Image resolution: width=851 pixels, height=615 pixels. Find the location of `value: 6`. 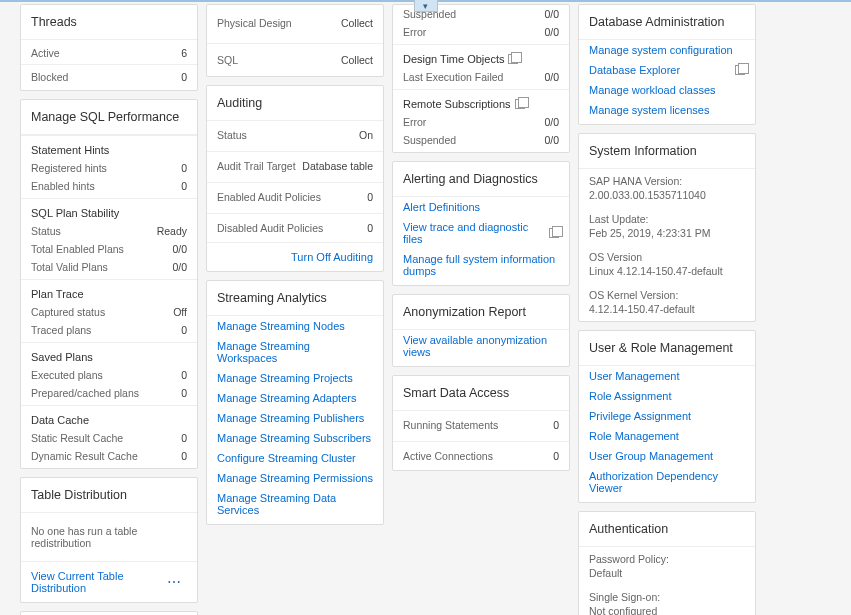

value: 6 is located at coordinates (184, 53).